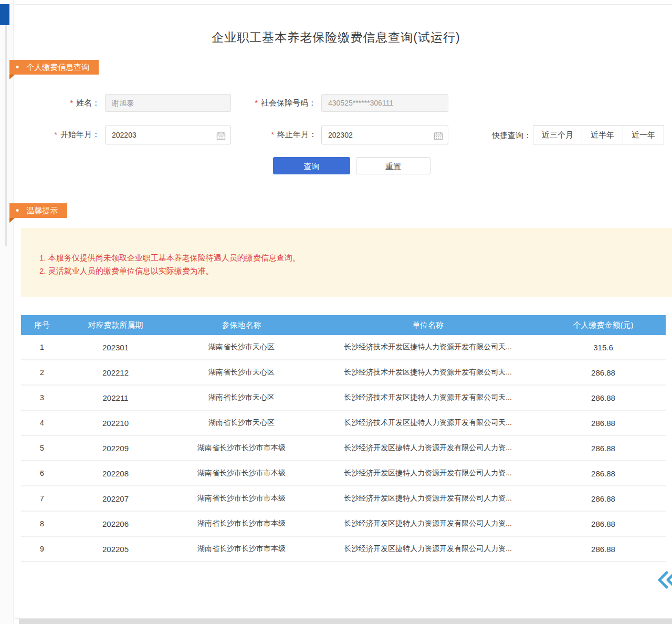  Describe the element at coordinates (346, 263) in the screenshot. I see `notice-box: 1. 本服务仅提供尚未领取企业职工基本养老保险待遇人员的缴费信息查询。 2. 灵…` at that location.